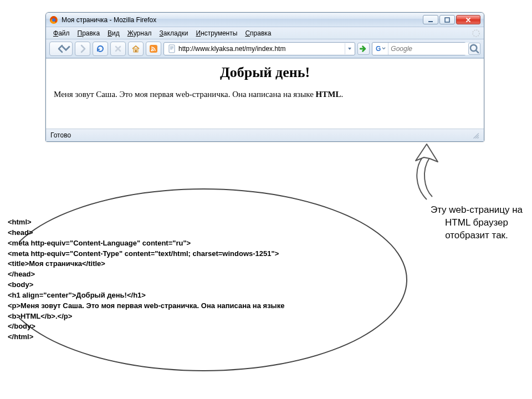 This screenshot has width=532, height=399. I want to click on menu-history: Журнал, so click(140, 33).